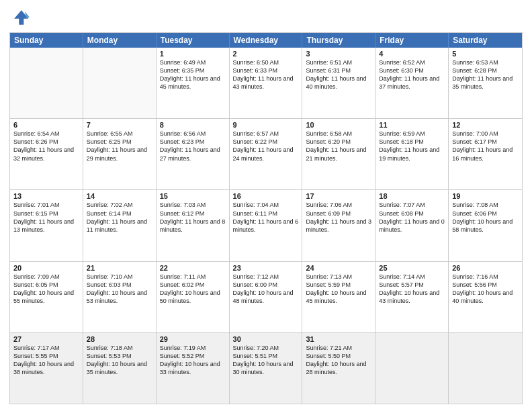 Image resolution: width=532 pixels, height=411 pixels. I want to click on calendar-cell: 10Sunrise: 6:58 AM Sunset: 6:20 PM Dayli…, so click(339, 154).